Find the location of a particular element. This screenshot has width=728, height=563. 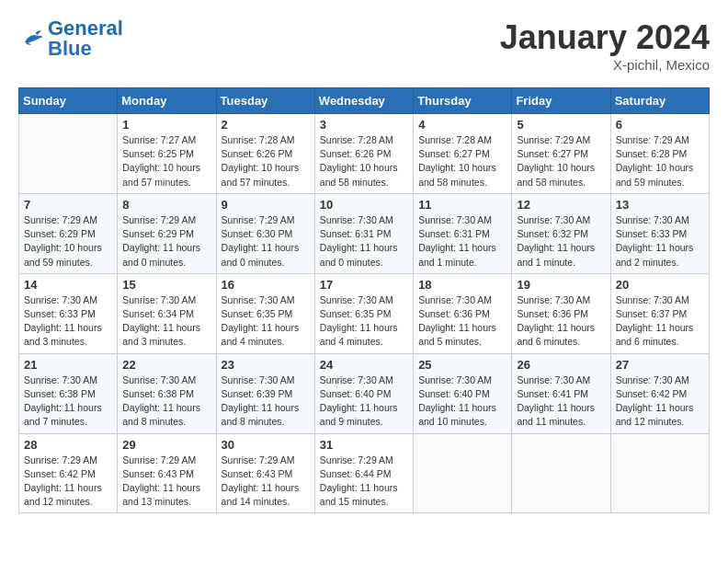

day-info: Sunrise: 7:30 AMSunset: 6:35 PMDaylight:… is located at coordinates (266, 322).